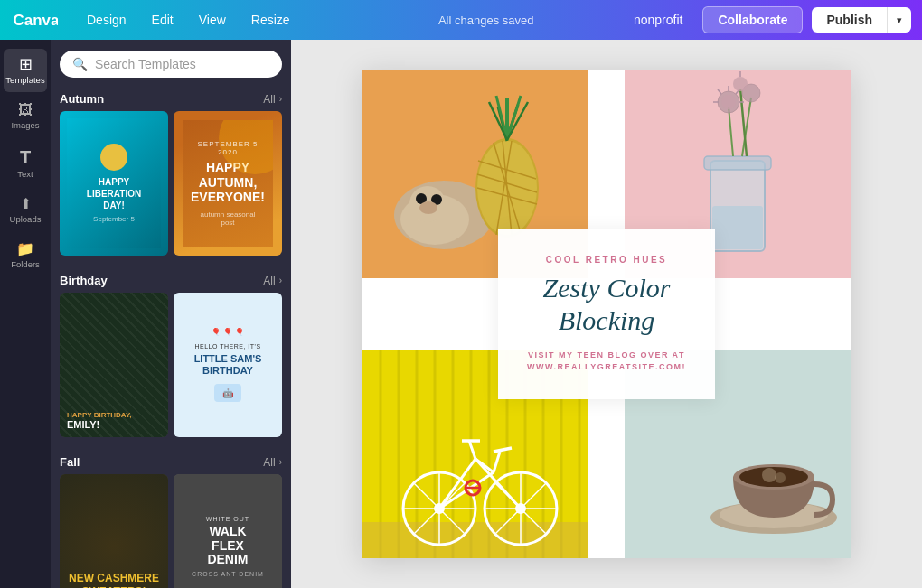 The height and width of the screenshot is (588, 922). What do you see at coordinates (228, 531) in the screenshot?
I see `template-card-fall2: WHITE OUT WALKFLEXDENIM CROSS ANT DENIM` at bounding box center [228, 531].